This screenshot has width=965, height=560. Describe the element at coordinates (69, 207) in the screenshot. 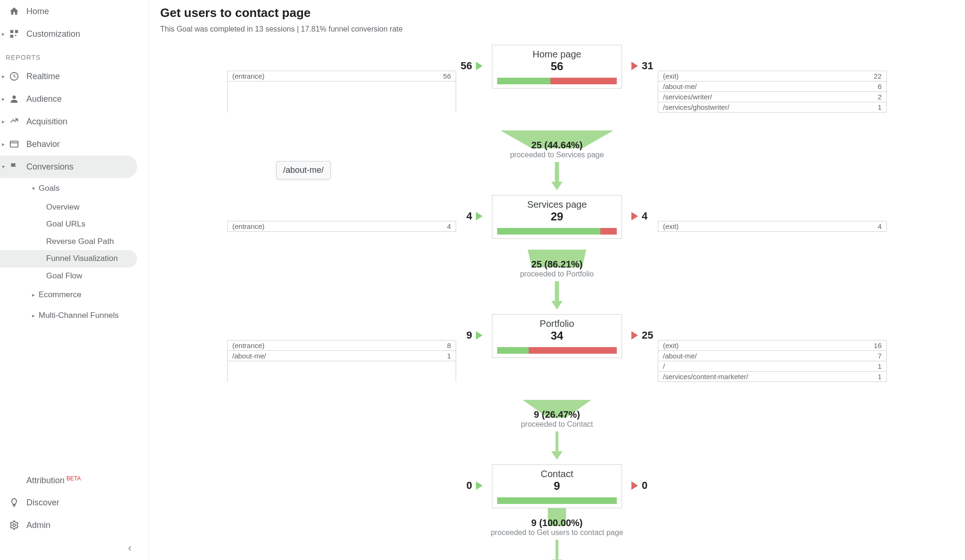

I see `nav-overview: Overview` at that location.